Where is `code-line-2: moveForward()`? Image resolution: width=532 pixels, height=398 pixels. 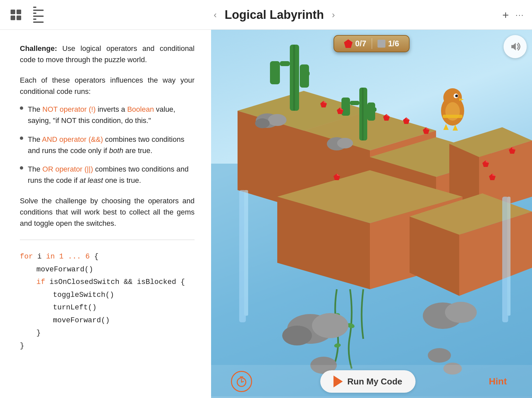
code-line-2: moveForward() is located at coordinates (107, 270).